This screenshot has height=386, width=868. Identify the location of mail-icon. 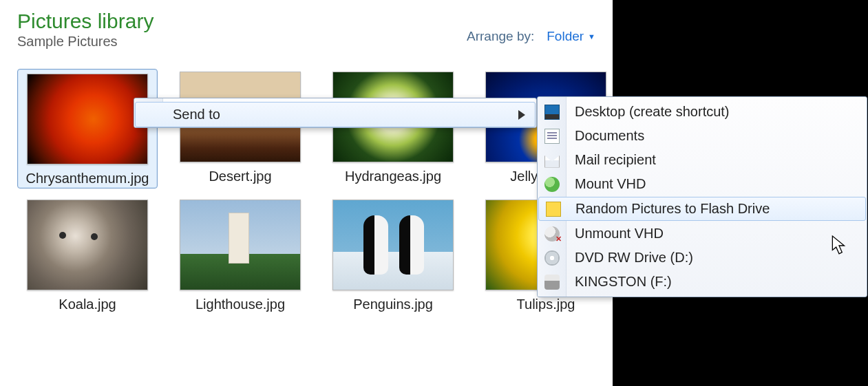
(552, 160).